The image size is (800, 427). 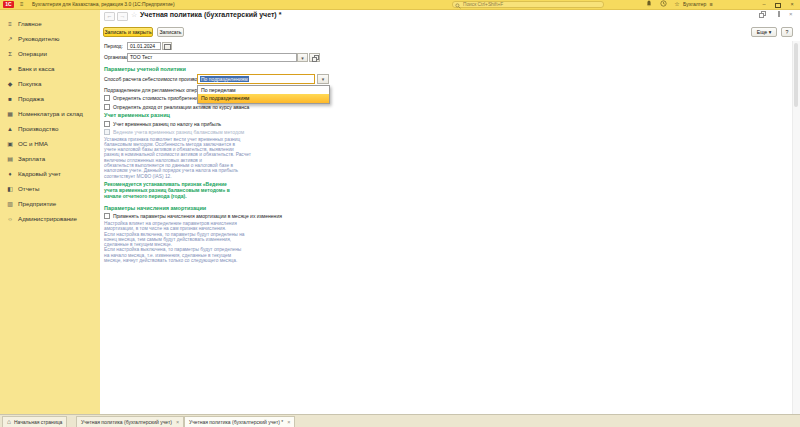 I want to click on cost-method-combobox: По подразделениям, so click(x=256, y=79).